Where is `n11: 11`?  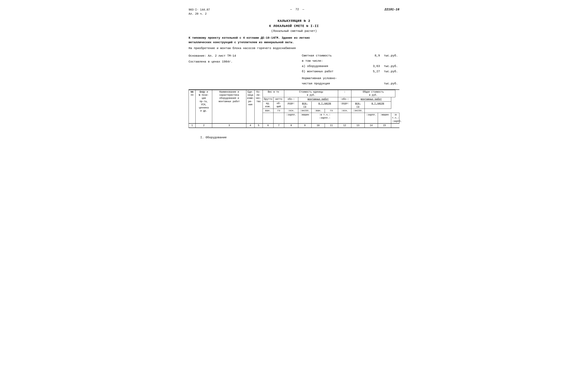
n11: 11 is located at coordinates (331, 126).